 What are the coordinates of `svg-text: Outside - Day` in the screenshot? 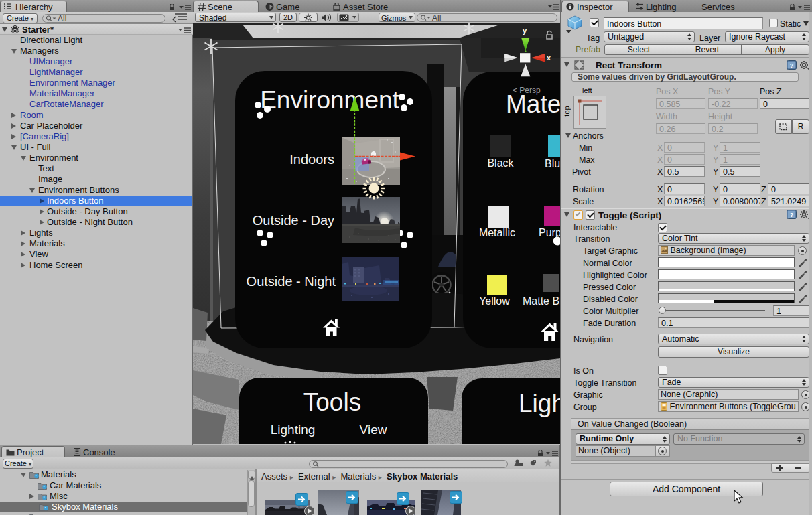 It's located at (293, 220).